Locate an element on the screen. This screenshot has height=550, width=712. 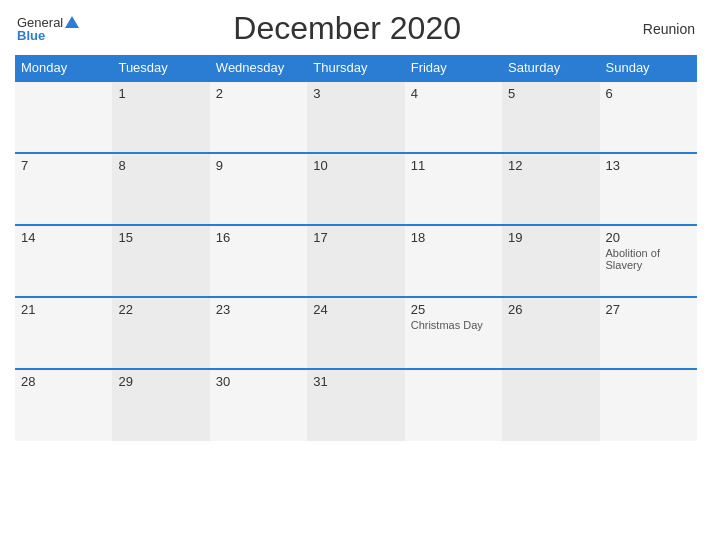
region-label: Reunion is located at coordinates (655, 29).